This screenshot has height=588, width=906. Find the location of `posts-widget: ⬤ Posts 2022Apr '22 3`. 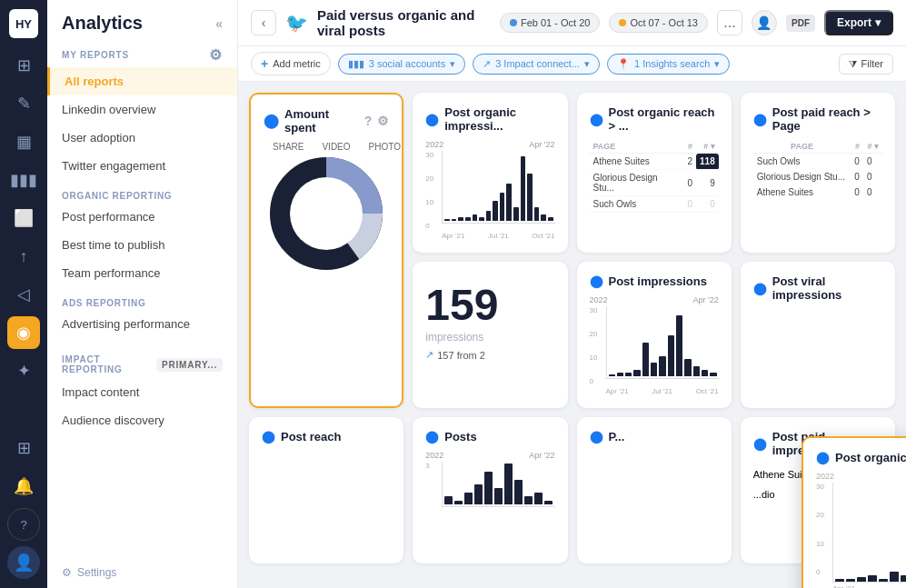

posts-widget: ⬤ Posts 2022Apr '22 3 is located at coordinates (490, 491).